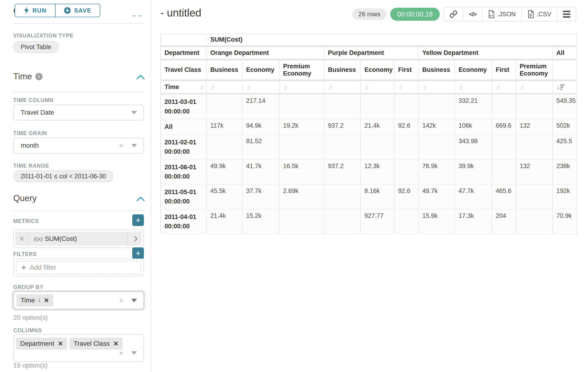 This screenshot has height=372, width=588. Describe the element at coordinates (369, 127) in the screenshot. I see `table-row: All 117k 94.9k 19.2k 937.2 21.4k 92.6 14…` at that location.